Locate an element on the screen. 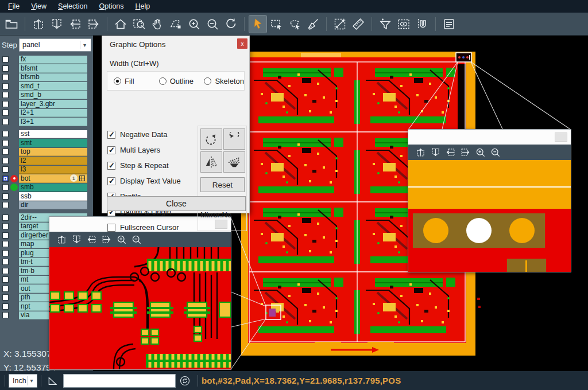 Image resolution: width=588 pixels, height=390 pixels. select-cursor-button is located at coordinates (258, 24).